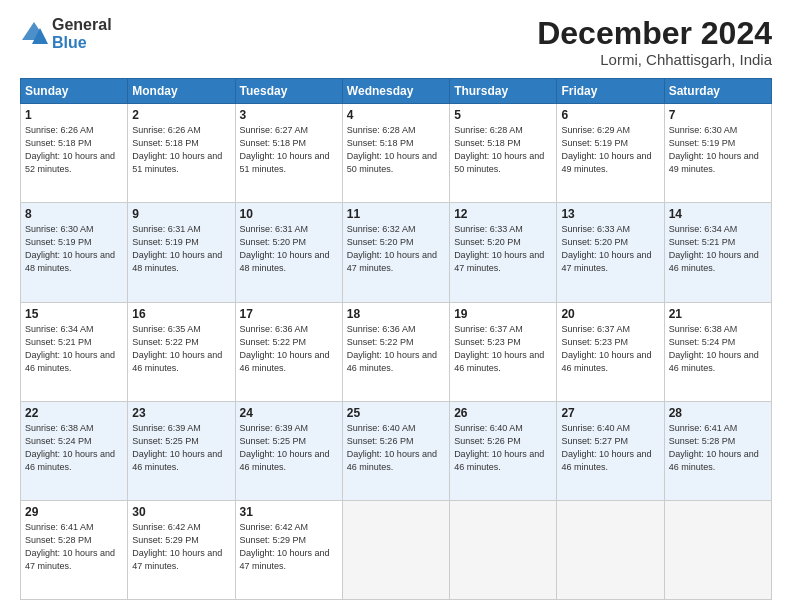 This screenshot has height=612, width=792. Describe the element at coordinates (610, 448) in the screenshot. I see `day-info: Sunrise: 6:40 AMSunset: 5:27 PMDaylight:…` at that location.